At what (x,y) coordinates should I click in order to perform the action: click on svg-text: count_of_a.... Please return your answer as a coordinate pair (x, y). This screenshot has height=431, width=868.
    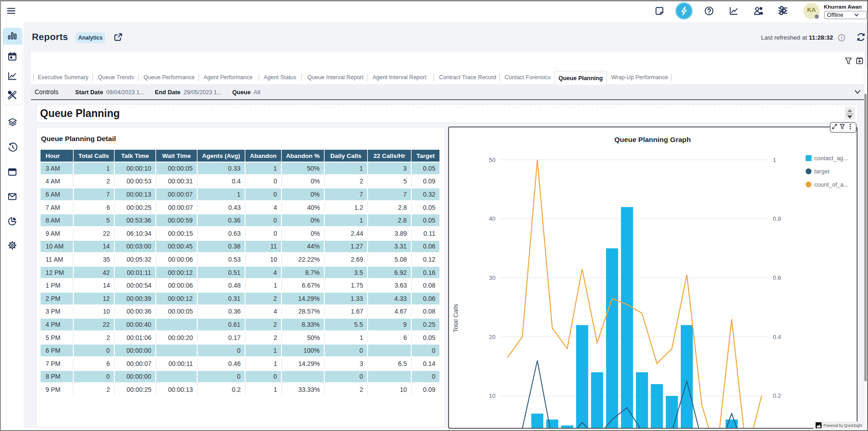
    Looking at the image, I should click on (832, 185).